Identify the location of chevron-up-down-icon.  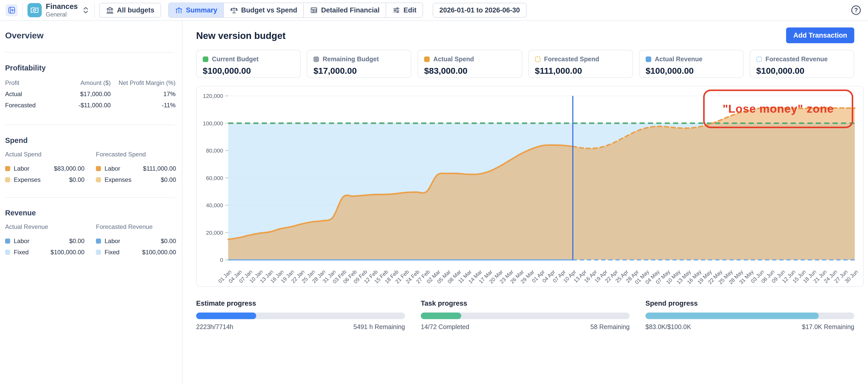
(86, 10).